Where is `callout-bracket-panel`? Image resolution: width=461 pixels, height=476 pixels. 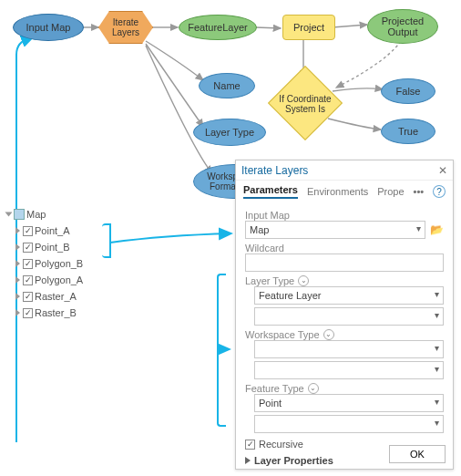 callout-bracket-panel is located at coordinates (221, 350).